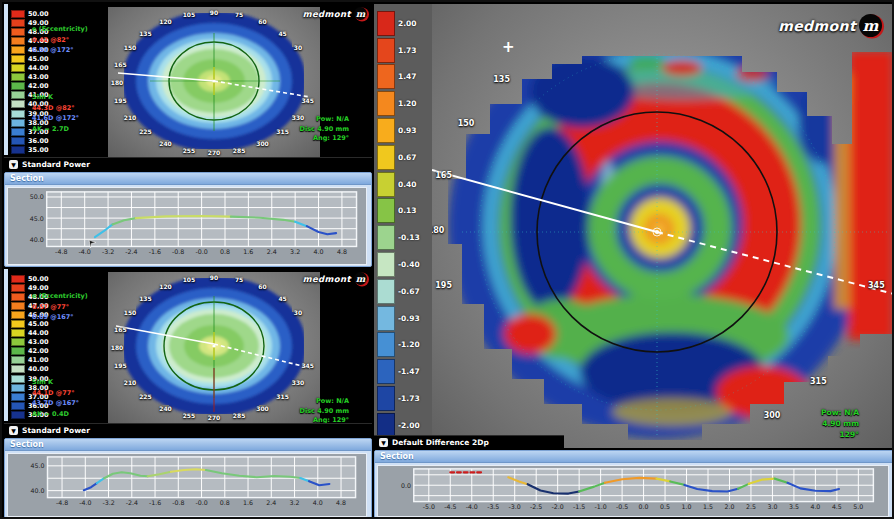 The width and height of the screenshot is (894, 519). Describe the element at coordinates (37, 240) in the screenshot. I see `y-tick-label: 40.0` at that location.